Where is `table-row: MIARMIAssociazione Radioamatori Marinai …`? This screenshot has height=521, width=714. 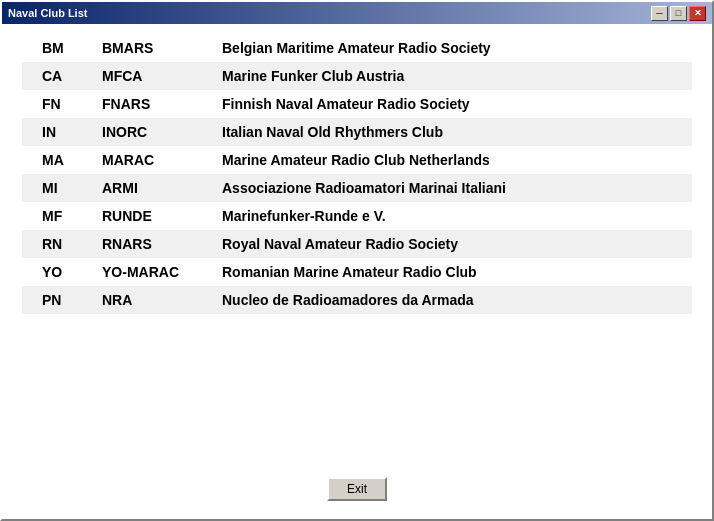
table-row: MIARMIAssociazione Radioamatori Marinai … is located at coordinates (357, 188).